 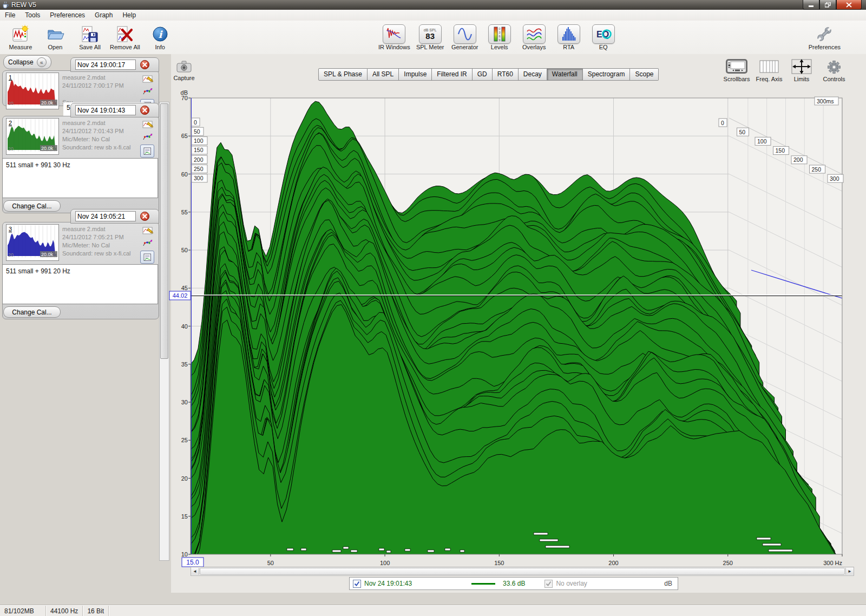 What do you see at coordinates (737, 70) in the screenshot?
I see `scrollbars-button: Scrollbars` at bounding box center [737, 70].